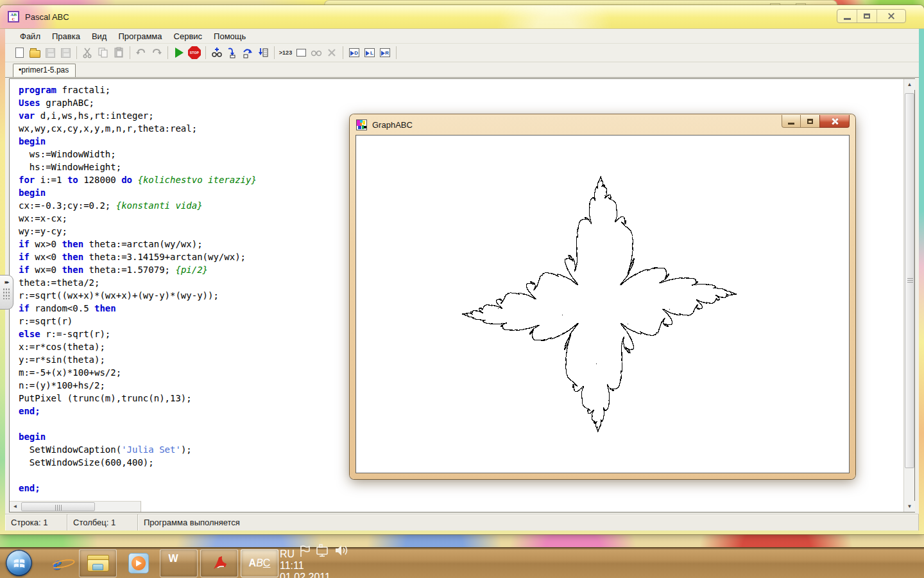 The height and width of the screenshot is (578, 924). What do you see at coordinates (287, 554) in the screenshot?
I see `language-indicator: RU` at bounding box center [287, 554].